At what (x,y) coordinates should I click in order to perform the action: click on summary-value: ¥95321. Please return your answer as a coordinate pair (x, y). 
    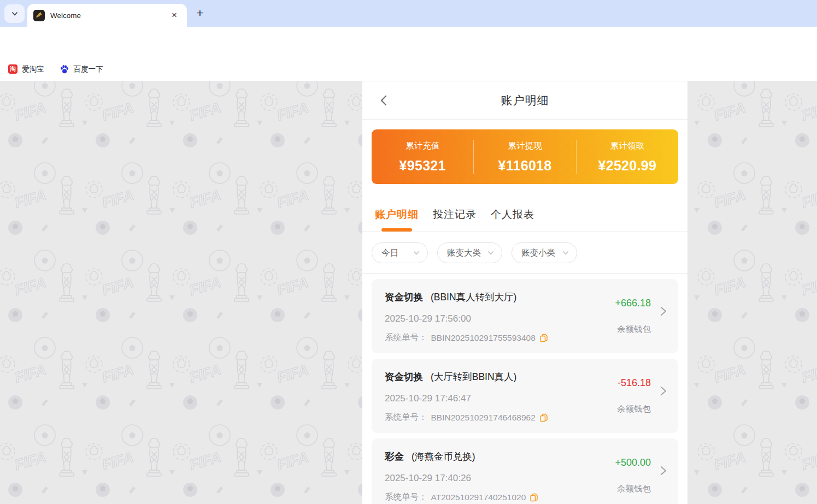
    Looking at the image, I should click on (422, 166).